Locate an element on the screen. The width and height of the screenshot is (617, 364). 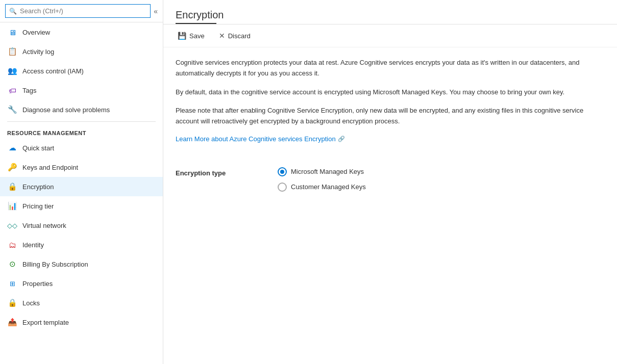
overview-icon: 🖥 is located at coordinates (12, 32).